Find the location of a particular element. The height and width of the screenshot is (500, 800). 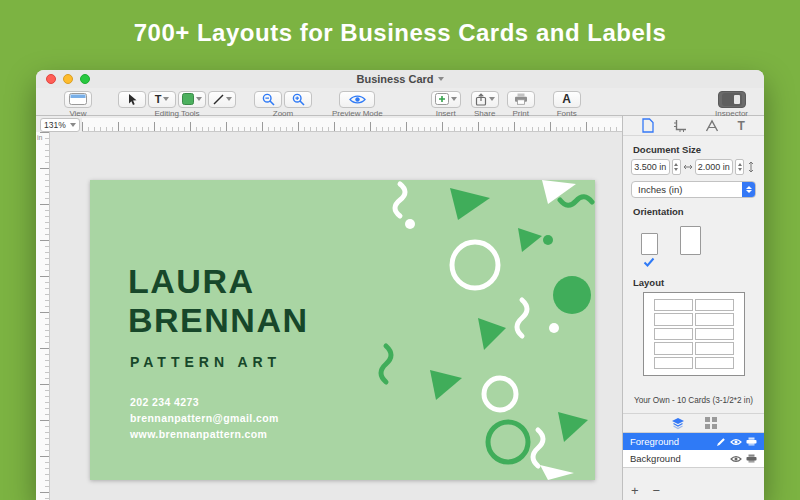

guides-tab-icon is located at coordinates (712, 126).